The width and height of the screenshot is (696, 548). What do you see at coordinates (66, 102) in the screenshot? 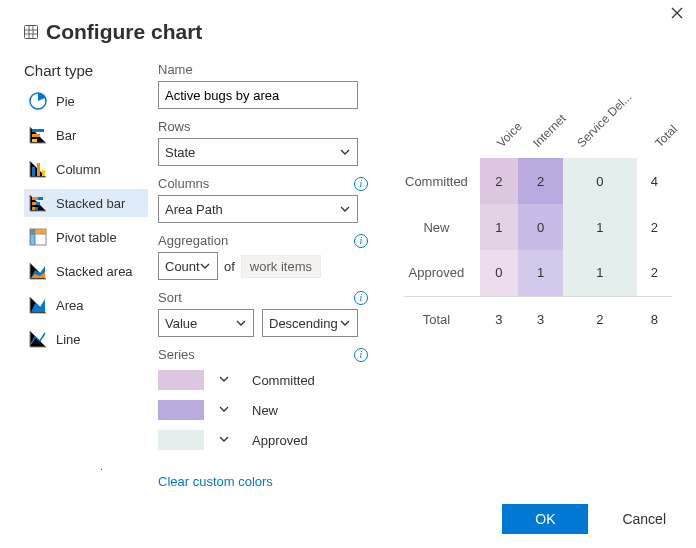
I see `chart-type-label: Pie` at bounding box center [66, 102].